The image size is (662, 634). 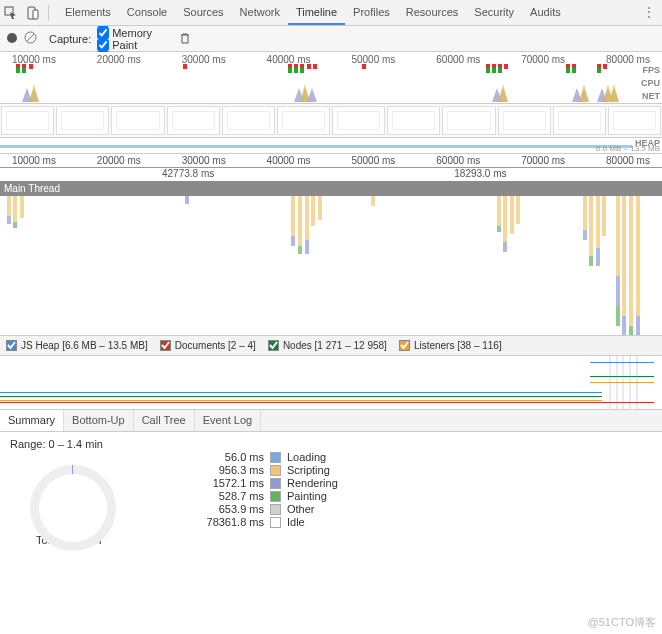 I want to click on record-button, so click(x=12, y=39).